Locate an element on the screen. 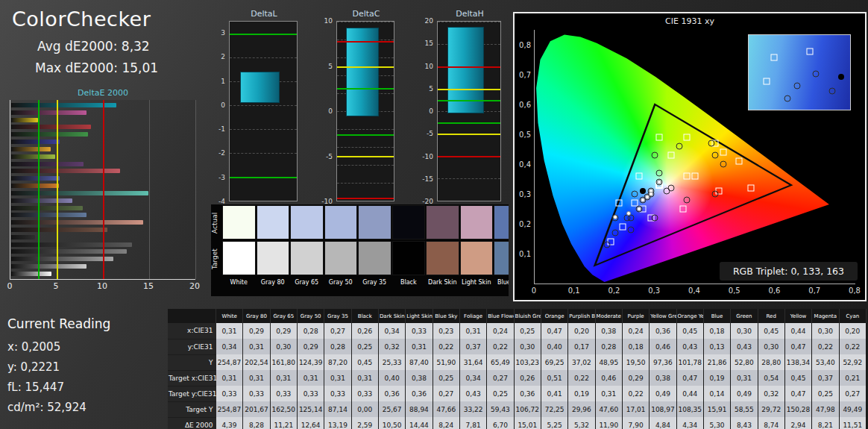 Image resolution: width=868 pixels, height=429 pixels. swatch-column: Gray 50 is located at coordinates (342, 251).